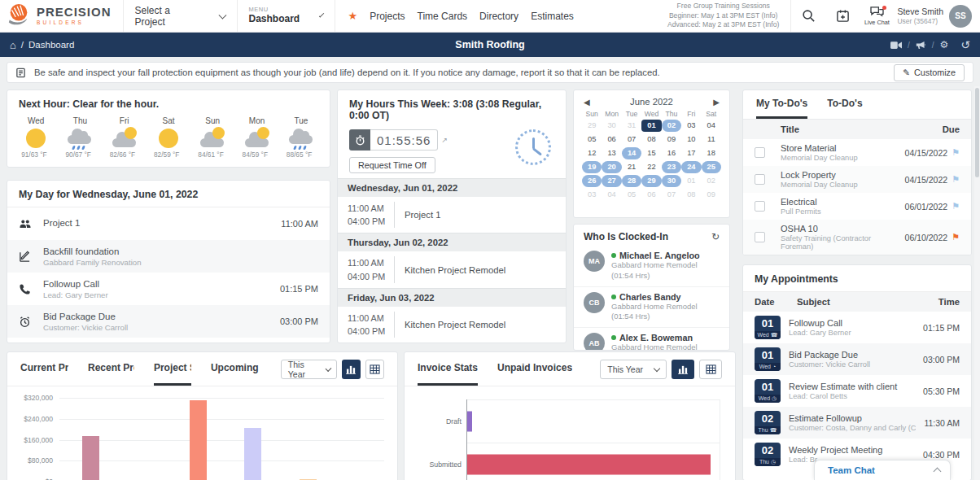 The image size is (980, 480). What do you see at coordinates (392, 165) in the screenshot?
I see `request-time-off-button: Request Time Off` at bounding box center [392, 165].